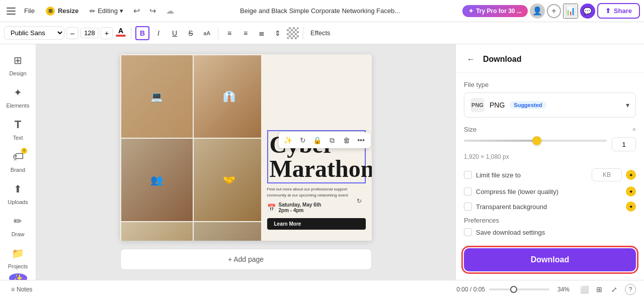  What do you see at coordinates (495, 11) in the screenshot?
I see `try-pro-button: ✦ Try Pro for 30 ...` at bounding box center [495, 11].